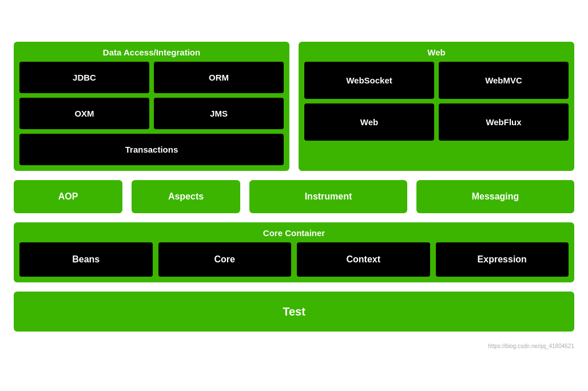  What do you see at coordinates (294, 346) in the screenshot?
I see `watermark: https://blog.csdn.ne/qq_41804621` at bounding box center [294, 346].